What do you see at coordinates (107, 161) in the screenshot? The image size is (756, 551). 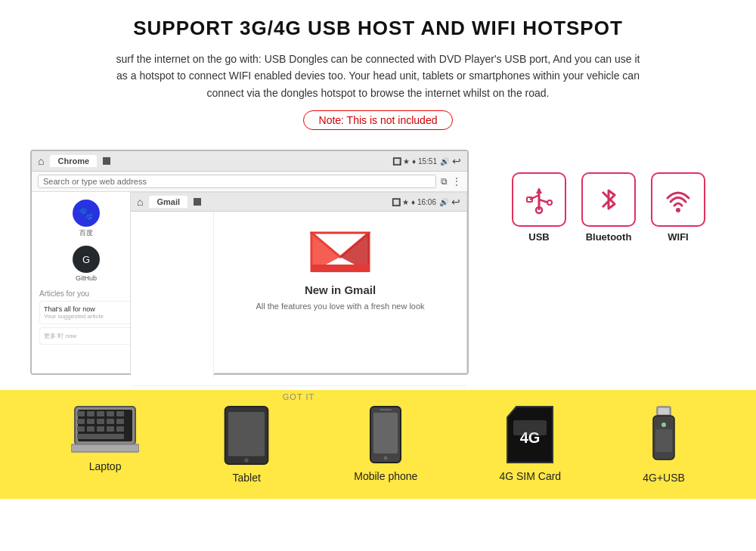 I see `browser-stop` at bounding box center [107, 161].